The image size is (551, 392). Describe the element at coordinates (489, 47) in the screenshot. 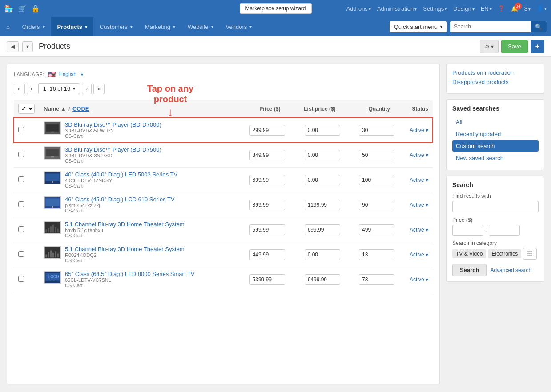

I see `gear-button: ⚙ ▾` at that location.